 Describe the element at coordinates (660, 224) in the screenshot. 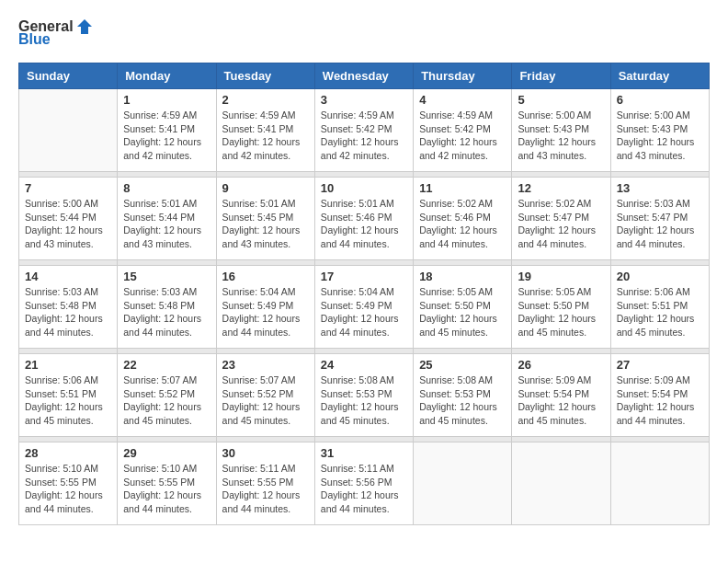

I see `day-info: Sunrise: 5:03 AM Sunset: 5:47 PM Dayligh…` at that location.